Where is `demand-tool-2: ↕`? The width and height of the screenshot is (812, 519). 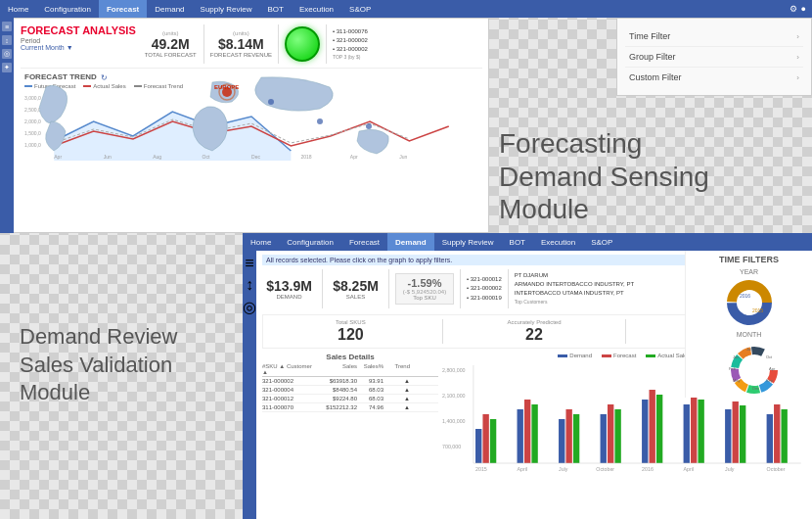 demand-tool-2: ↕ is located at coordinates (249, 285).